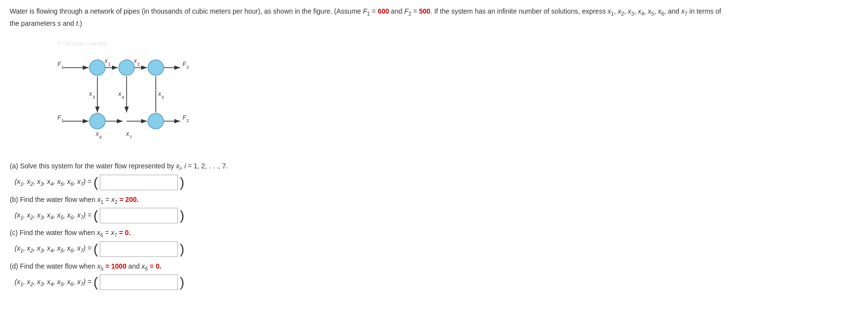 The width and height of the screenshot is (868, 309). I want to click on F2-value: 500, so click(425, 11).